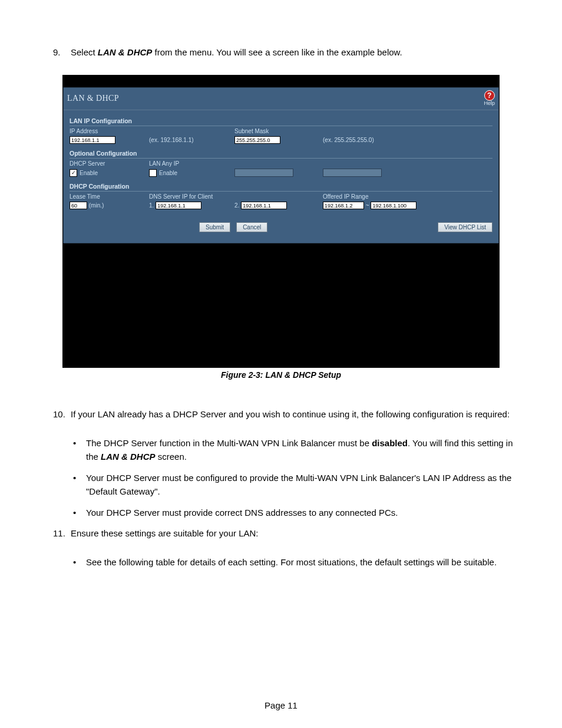 The height and width of the screenshot is (728, 562). I want to click on figure-caption: Figure 2-3: LAN & DHCP Setup, so click(281, 375).